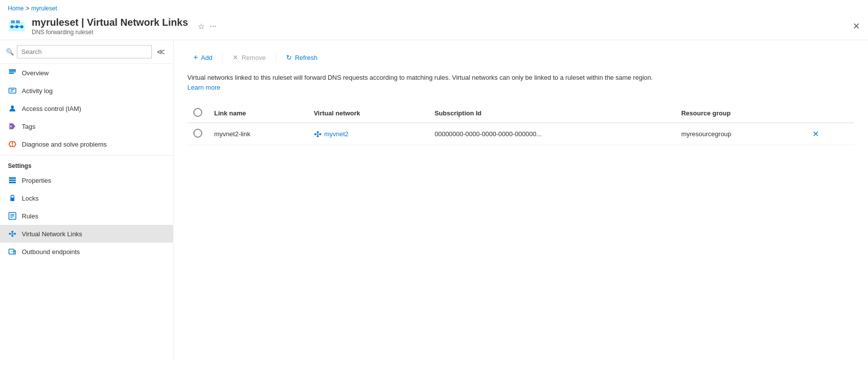 The image size is (868, 366). I want to click on close-button: ✕, so click(857, 26).